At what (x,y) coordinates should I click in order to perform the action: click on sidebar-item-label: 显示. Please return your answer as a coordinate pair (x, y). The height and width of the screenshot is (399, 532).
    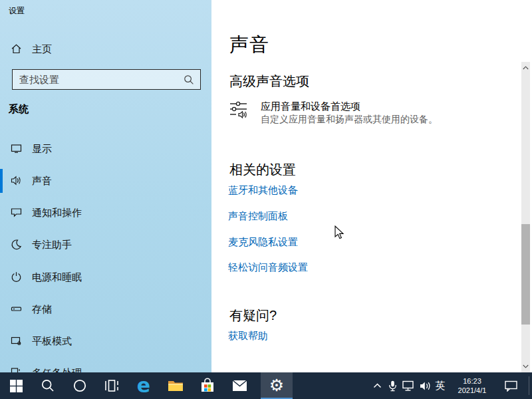
    Looking at the image, I should click on (42, 149).